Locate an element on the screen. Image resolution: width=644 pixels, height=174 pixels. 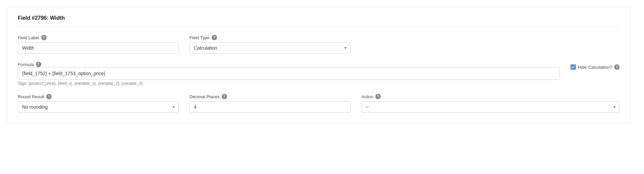
hide-calculation-group: Hide Calculation? ? is located at coordinates (595, 67).